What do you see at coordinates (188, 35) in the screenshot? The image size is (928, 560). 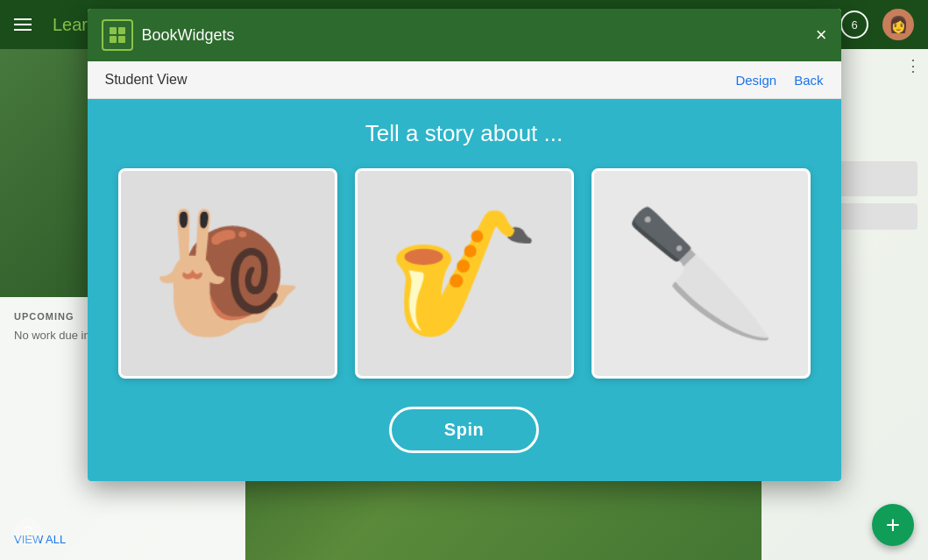 I see `modal-logo-text: BookWidgets` at bounding box center [188, 35].